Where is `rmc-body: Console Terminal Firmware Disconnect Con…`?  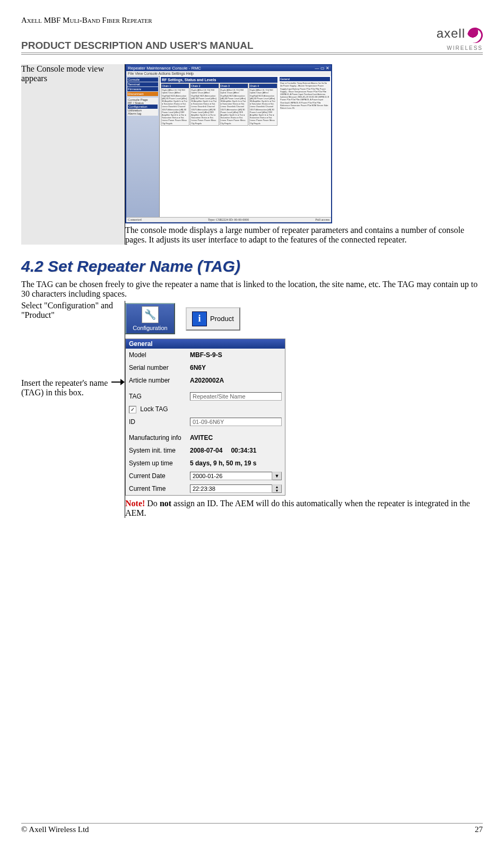 rmc-body: Console Terminal Firmware Disconnect Con… is located at coordinates (229, 146).